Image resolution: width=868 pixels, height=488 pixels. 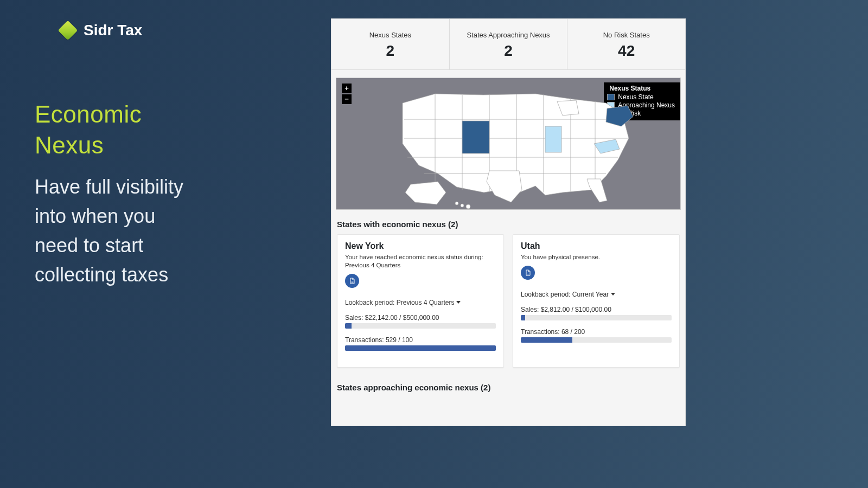 What do you see at coordinates (596, 332) in the screenshot?
I see `transactions-label: Transactions: 68 / 200` at bounding box center [596, 332].